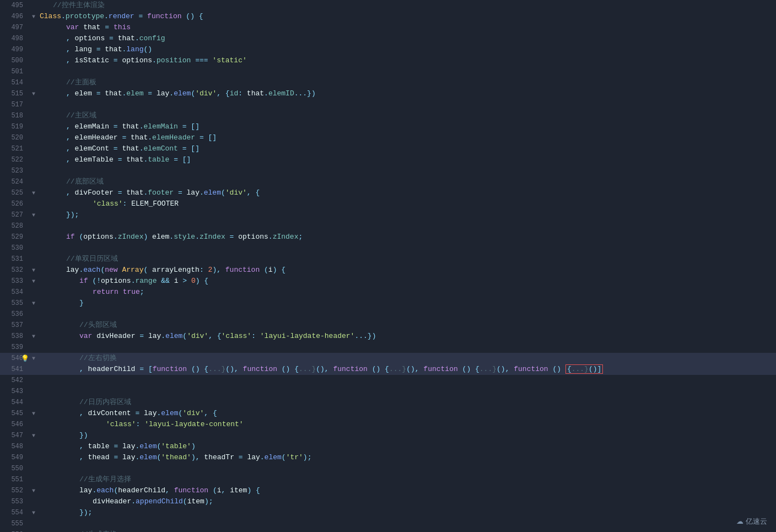 Image resolution: width=776 pixels, height=532 pixels. What do you see at coordinates (752, 522) in the screenshot?
I see `watermark: ☁ 亿速云` at bounding box center [752, 522].